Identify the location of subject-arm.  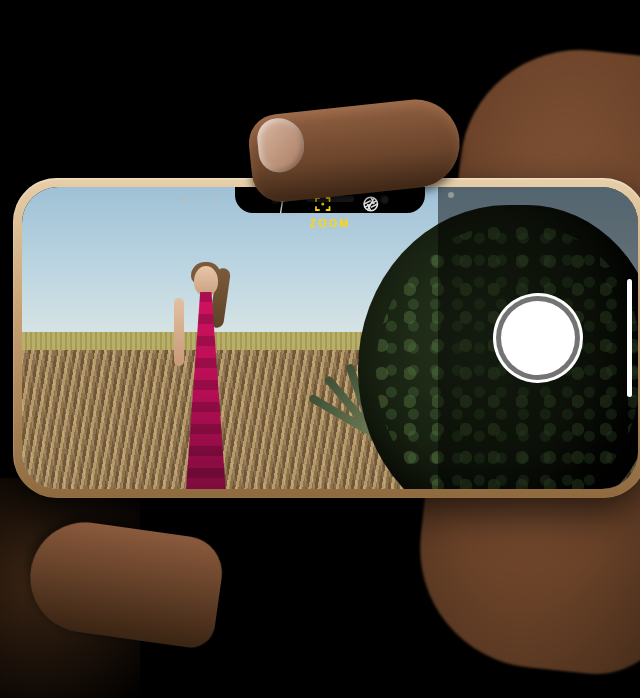
(179, 332).